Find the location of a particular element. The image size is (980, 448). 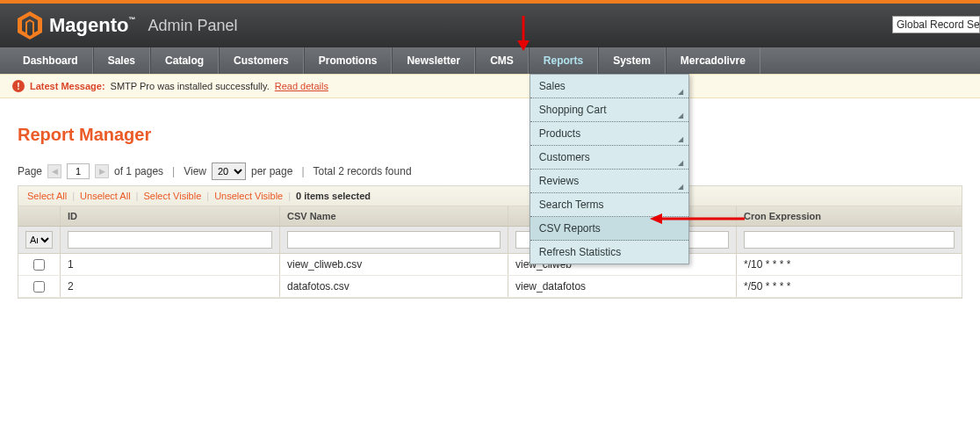

page-input is located at coordinates (78, 171).